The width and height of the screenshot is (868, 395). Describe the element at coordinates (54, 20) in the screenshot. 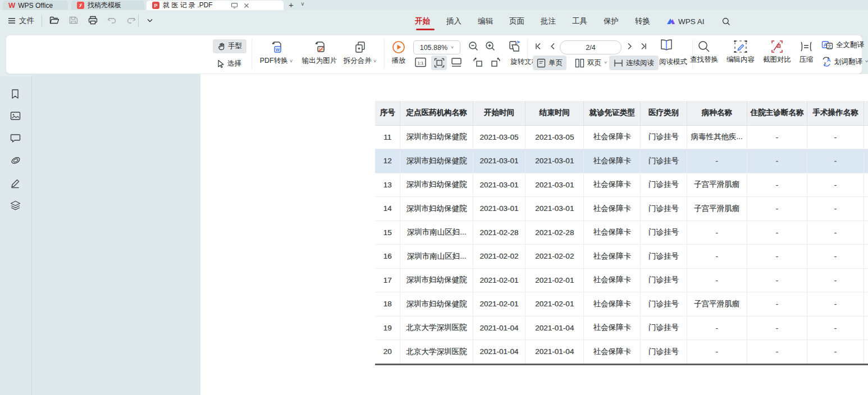

I see `open-file-button` at that location.